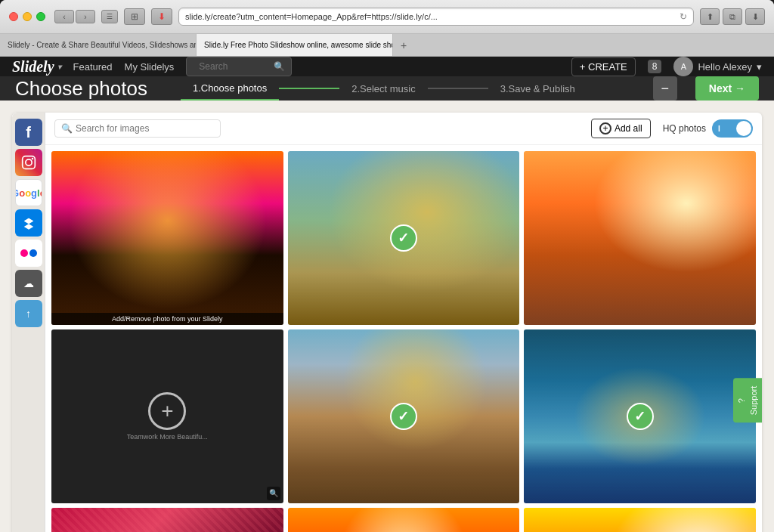  I want to click on tab-bar: Slidely - Create & Share Beautiful Video…, so click(387, 45).